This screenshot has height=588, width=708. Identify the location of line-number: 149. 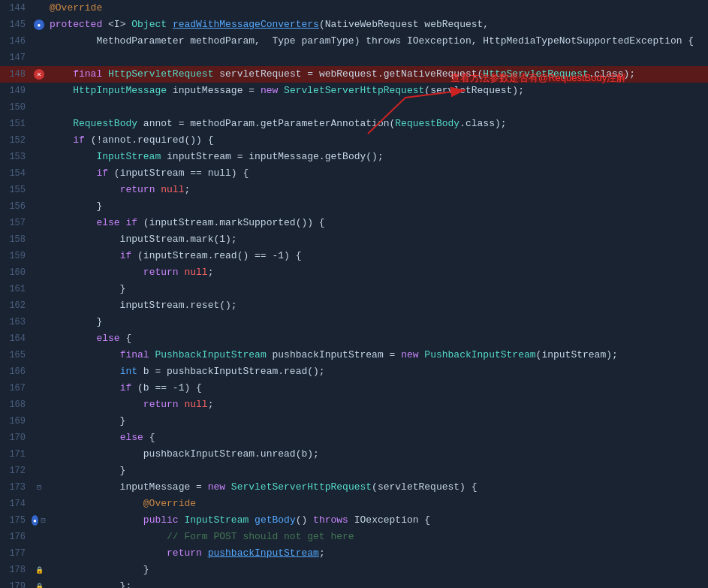
(16, 91).